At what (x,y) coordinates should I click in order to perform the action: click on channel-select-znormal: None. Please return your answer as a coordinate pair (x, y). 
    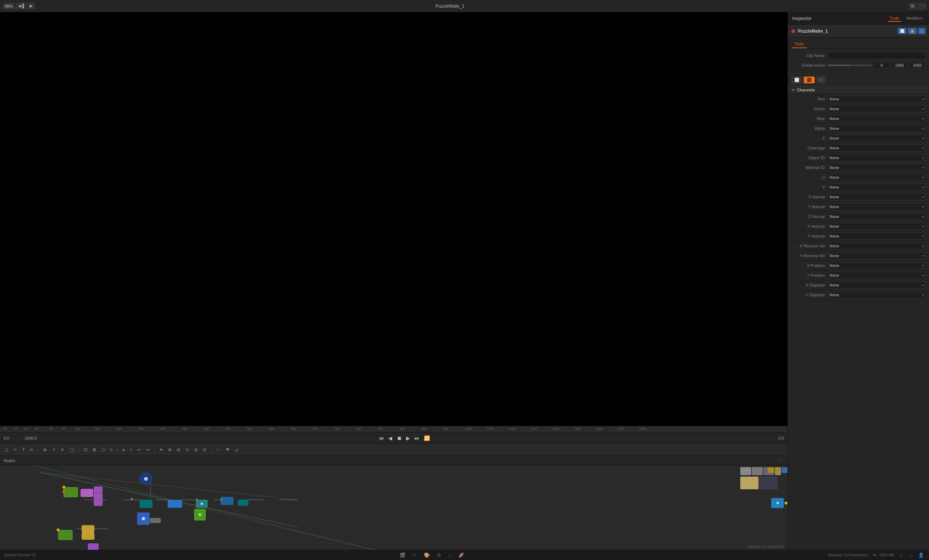
    Looking at the image, I should click on (876, 216).